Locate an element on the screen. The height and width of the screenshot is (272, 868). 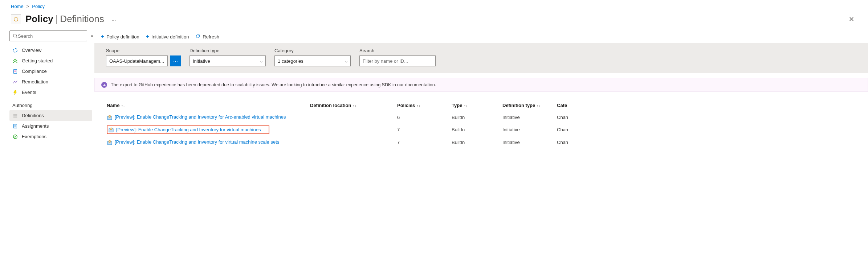
add-initiative-definition-button: + Initiative definition is located at coordinates (168, 37).